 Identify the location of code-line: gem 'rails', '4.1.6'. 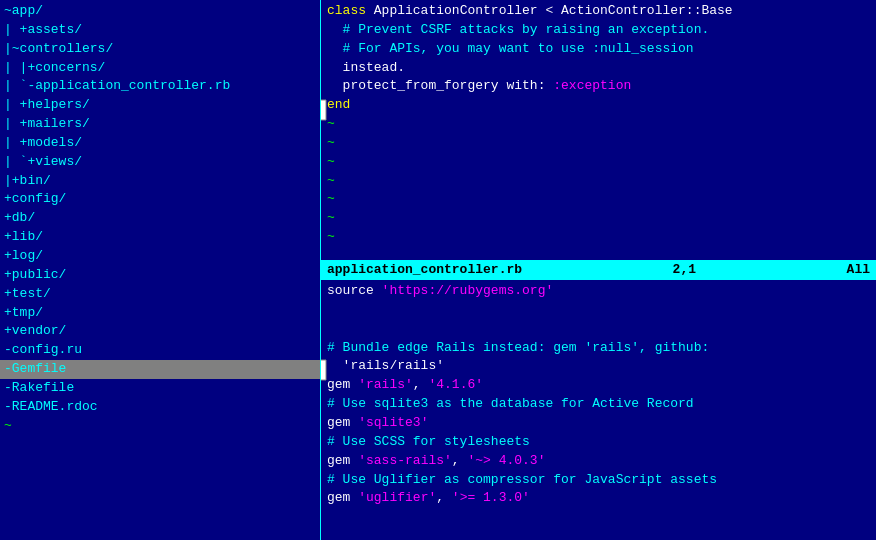
(598, 386).